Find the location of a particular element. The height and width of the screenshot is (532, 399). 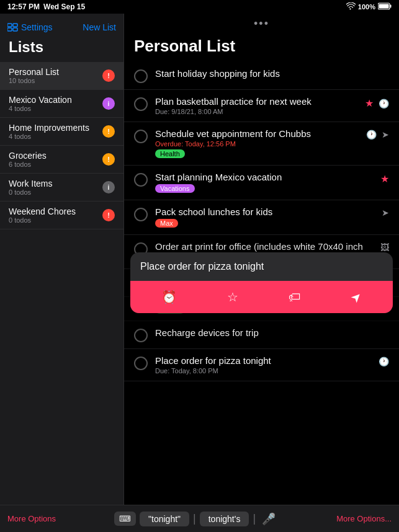

sidebar-item-name-0: Personal List is located at coordinates (34, 72).